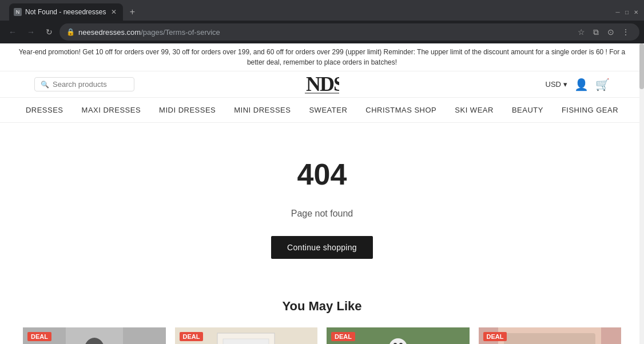  Describe the element at coordinates (590, 110) in the screenshot. I see `nav-item-fishing-gear: FISHING GEAR` at that location.